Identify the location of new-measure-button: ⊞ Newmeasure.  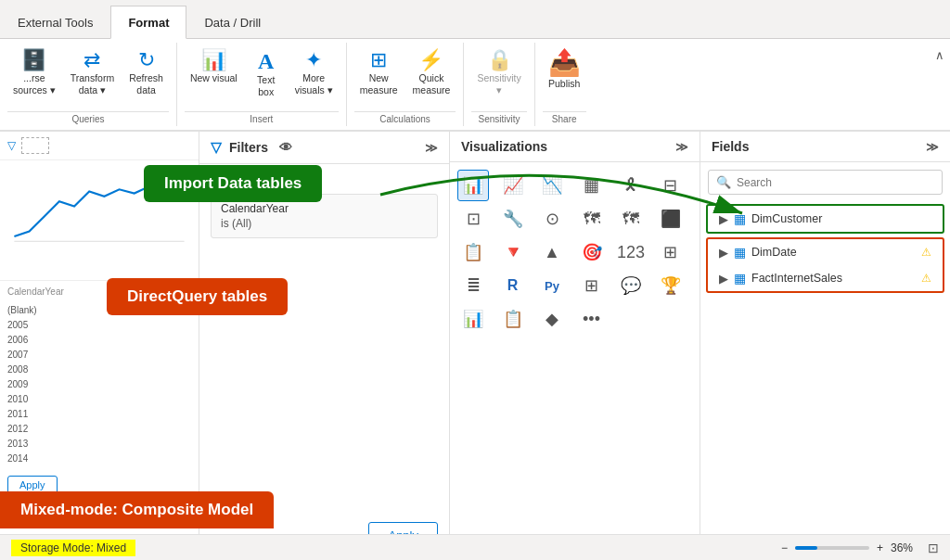
(379, 72).